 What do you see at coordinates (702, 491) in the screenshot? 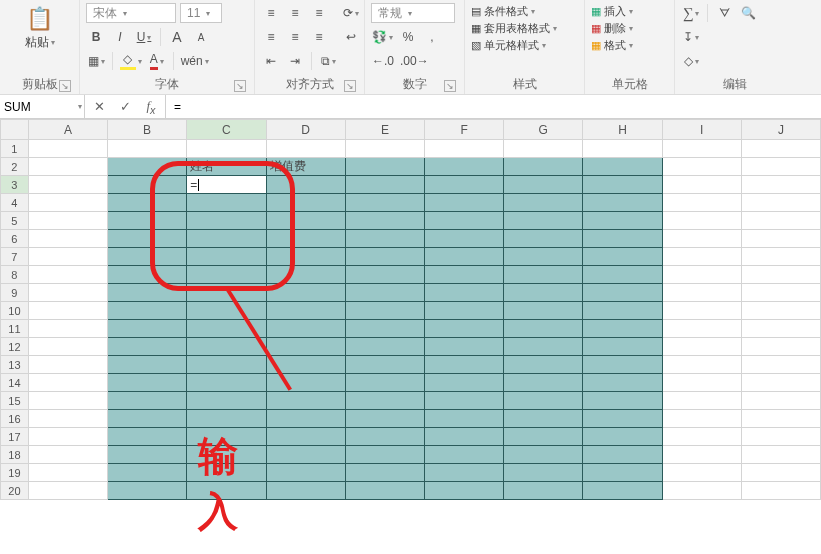
I see `cell-I20` at bounding box center [702, 491].